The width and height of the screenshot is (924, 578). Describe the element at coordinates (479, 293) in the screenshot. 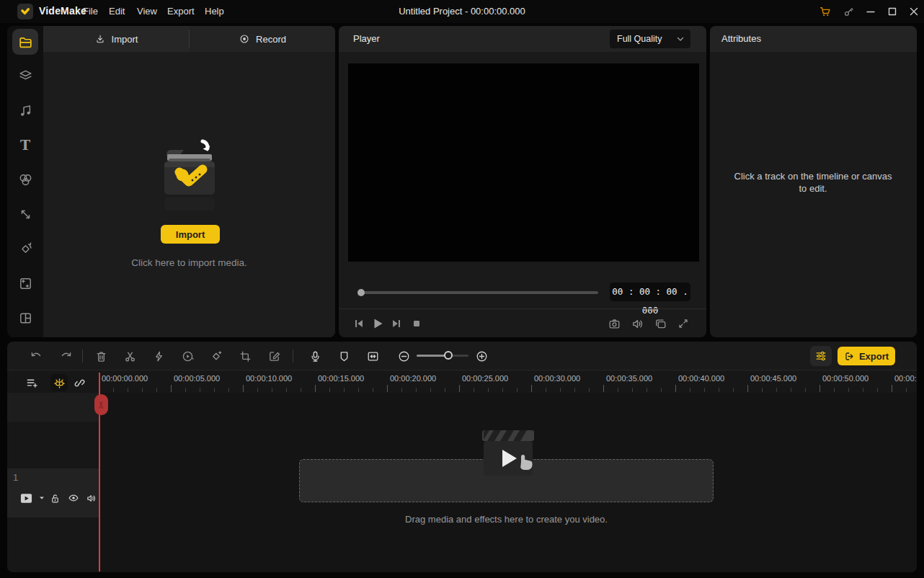

I see `seek-bar` at that location.